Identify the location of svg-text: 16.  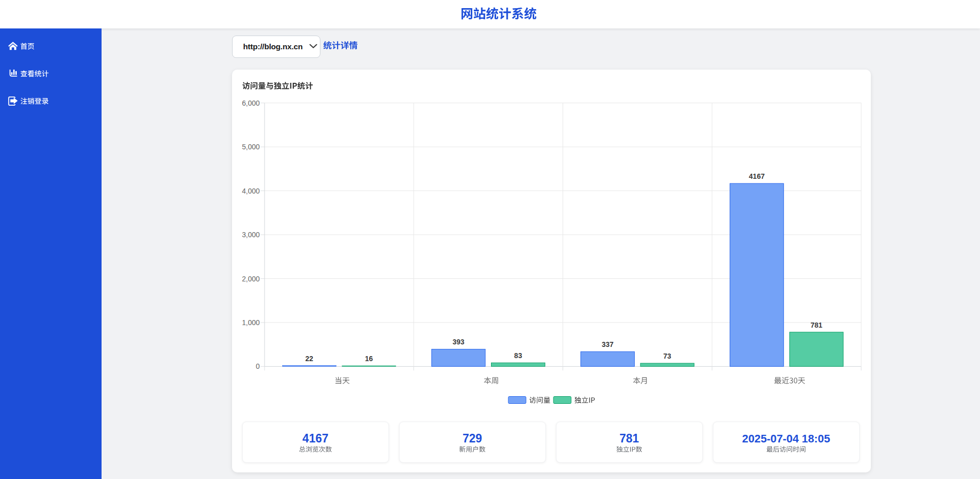
(369, 359).